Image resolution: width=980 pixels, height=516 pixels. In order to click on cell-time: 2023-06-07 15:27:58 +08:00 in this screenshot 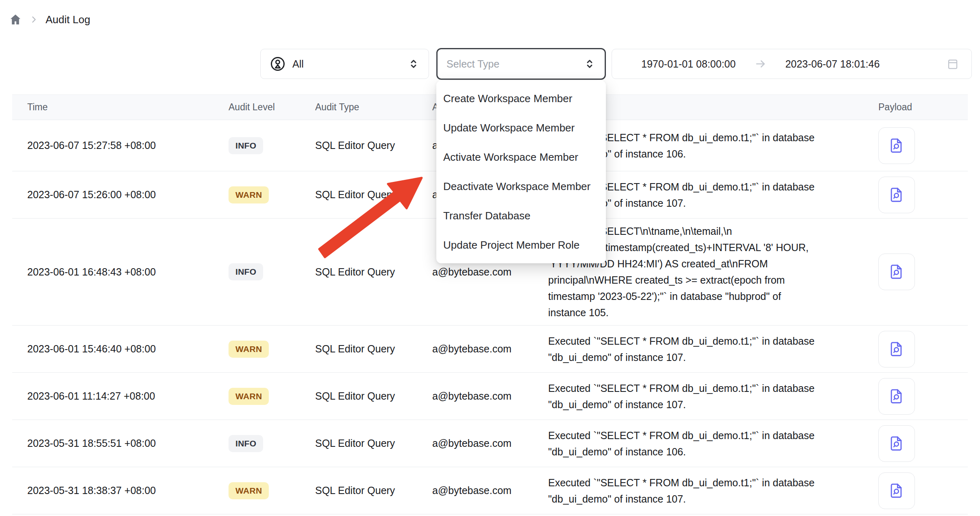, I will do `click(120, 146)`.